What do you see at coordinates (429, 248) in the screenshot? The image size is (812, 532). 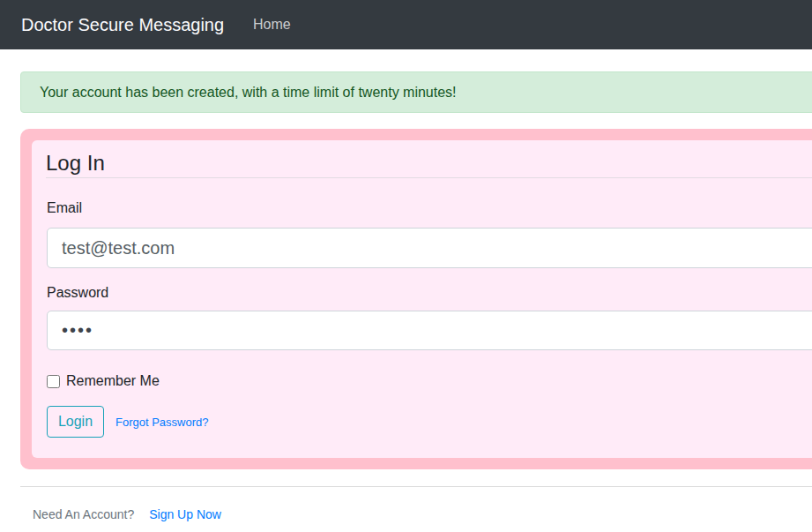 I see `email-field` at bounding box center [429, 248].